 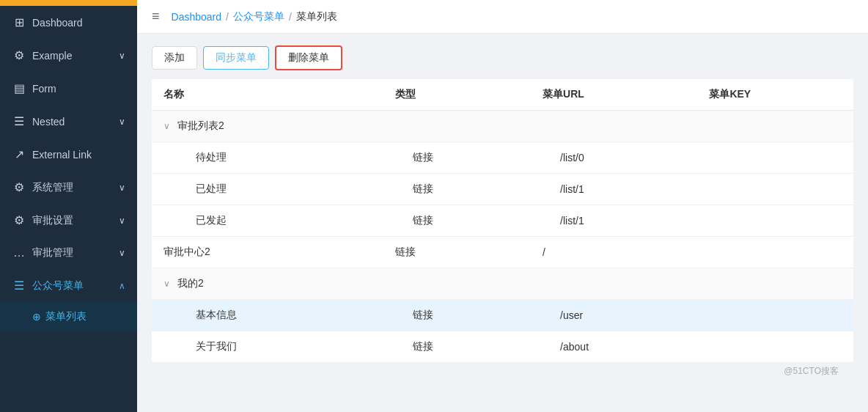 I want to click on dashboard-icon: ⊞, so click(x=19, y=22).